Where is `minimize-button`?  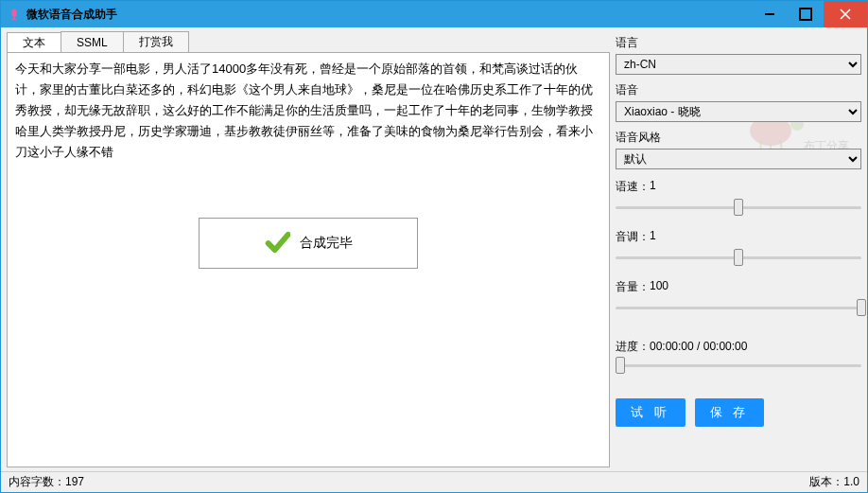
minimize-button is located at coordinates (770, 14).